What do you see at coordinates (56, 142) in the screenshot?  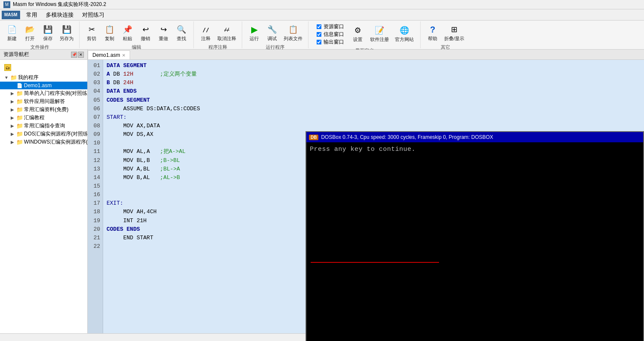 I see `win-examples-label: WINDOWS汇编实例源程序(X` at bounding box center [56, 142].